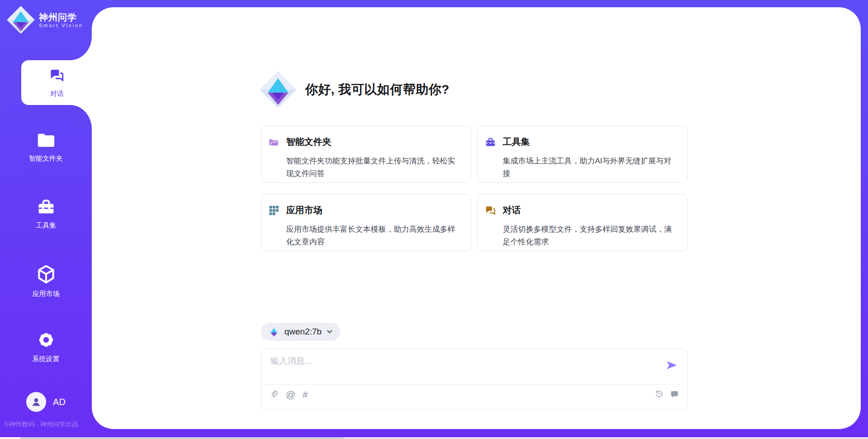 This screenshot has height=439, width=868. Describe the element at coordinates (377, 90) in the screenshot. I see `greeting-text: 你好, 我可以如何帮助你?` at that location.